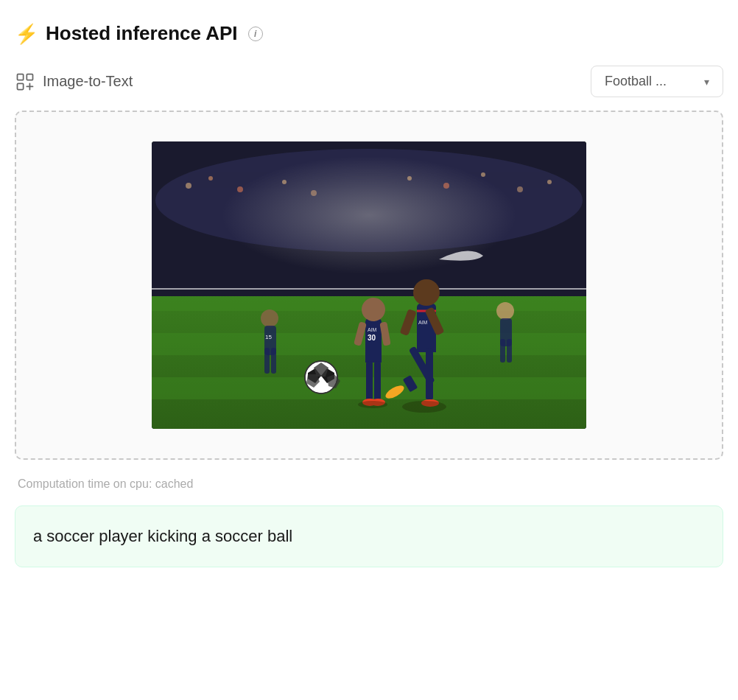 The image size is (738, 700). I want to click on toolbar: Image-to-Text Football ... ▾, so click(369, 81).